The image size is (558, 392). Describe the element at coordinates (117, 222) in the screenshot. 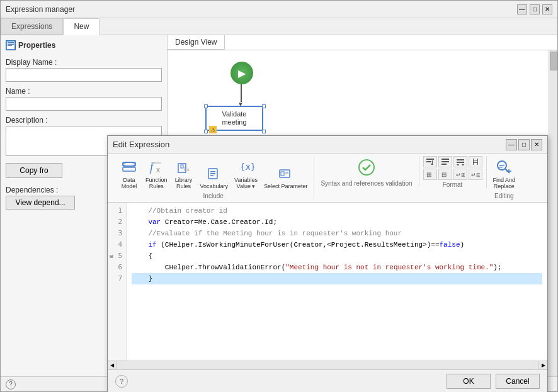

I see `line-2: 2` at that location.